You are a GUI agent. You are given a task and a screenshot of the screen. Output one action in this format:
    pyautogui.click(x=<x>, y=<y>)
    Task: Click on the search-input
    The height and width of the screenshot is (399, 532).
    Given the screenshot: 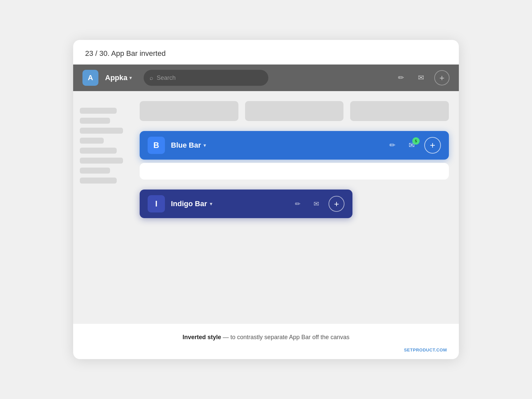 What is the action you would take?
    pyautogui.click(x=209, y=78)
    